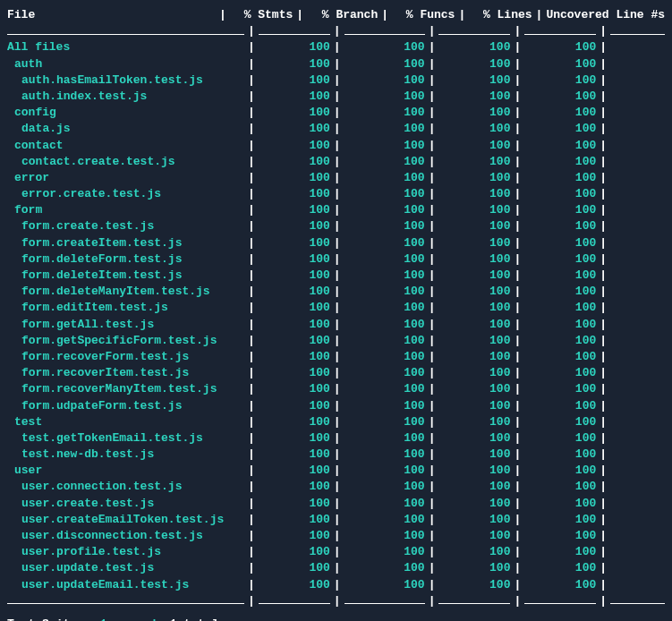  What do you see at coordinates (336, 259) in the screenshot?
I see `table-row: form.deleteForm.test.js|100|100|100|100|` at bounding box center [336, 259].